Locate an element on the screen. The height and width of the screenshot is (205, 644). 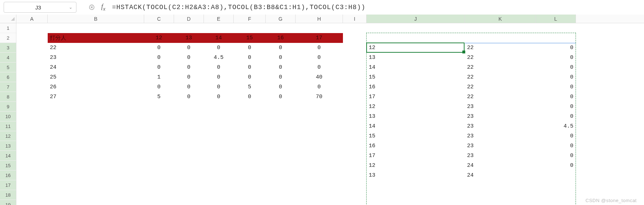
row-header: 1 is located at coordinates (8, 28).